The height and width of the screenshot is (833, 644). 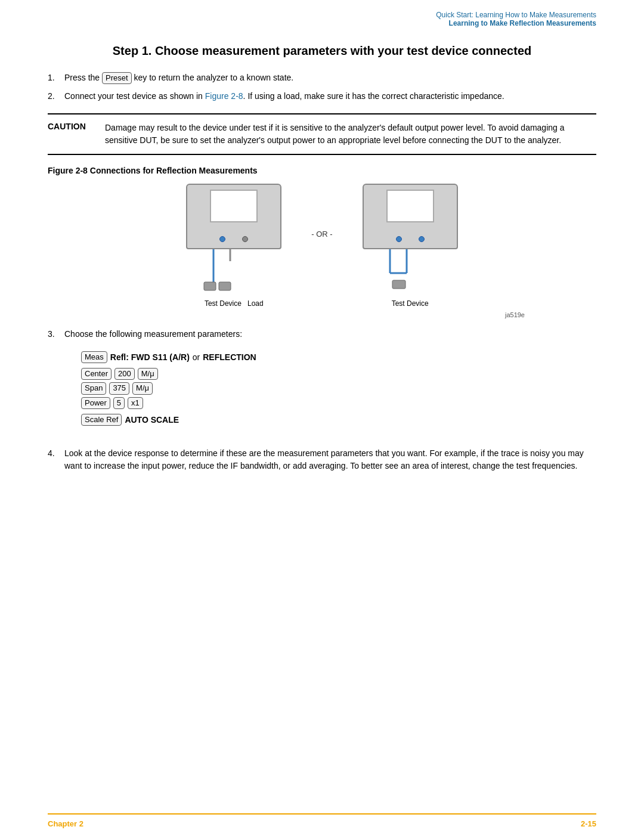 I want to click on center-key: Center, so click(x=97, y=374).